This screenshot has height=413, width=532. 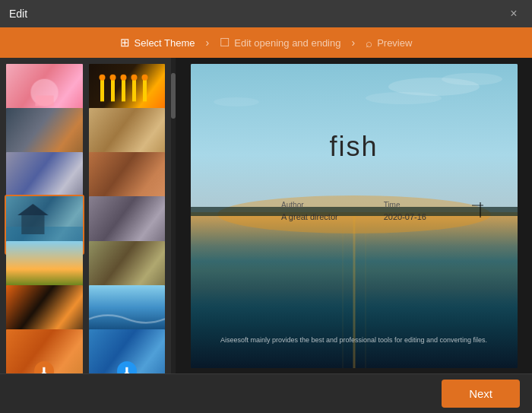 What do you see at coordinates (280, 43) in the screenshot?
I see `step-edit-opening: ☐ Edit opening and ending` at bounding box center [280, 43].